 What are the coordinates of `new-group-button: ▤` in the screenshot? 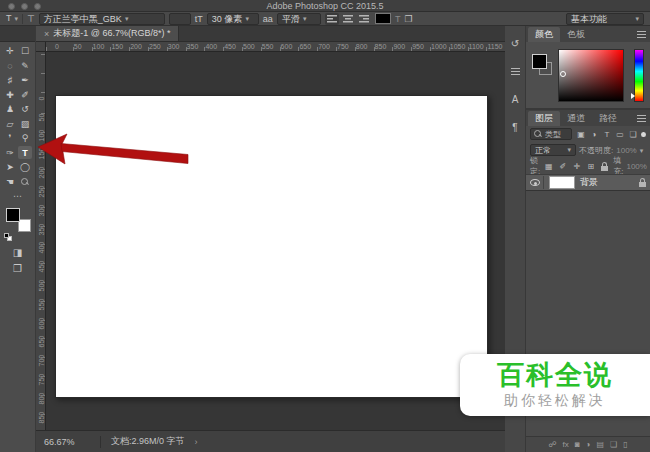 It's located at (600, 444).